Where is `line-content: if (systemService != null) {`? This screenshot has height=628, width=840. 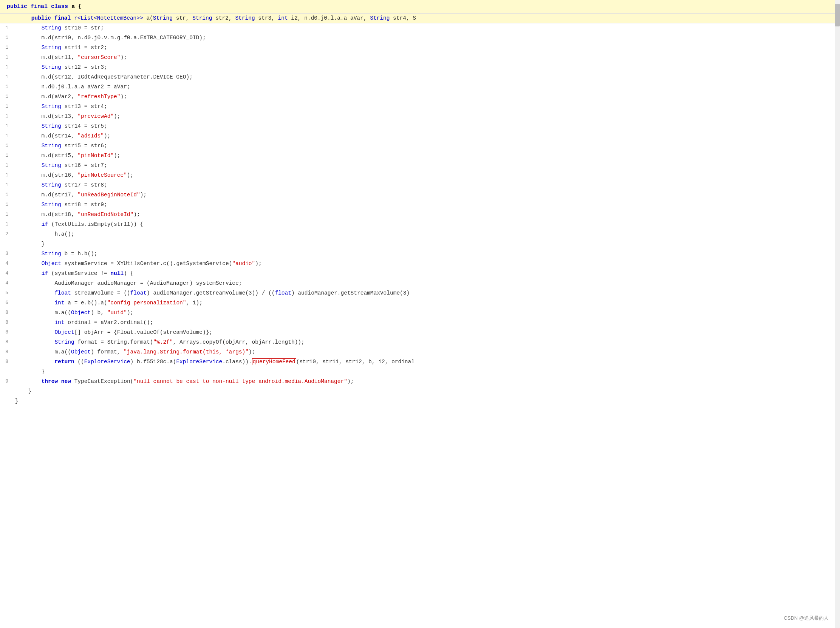
line-content: if (systemService != null) { is located at coordinates (426, 273).